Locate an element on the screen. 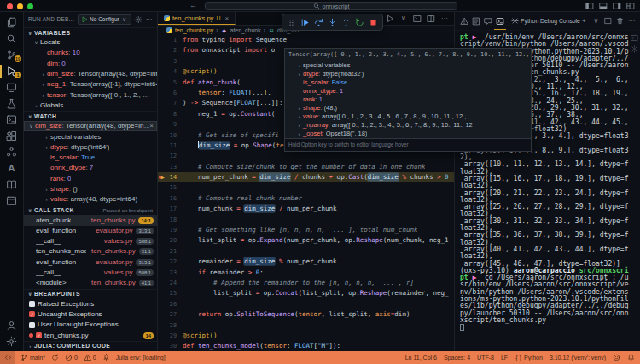  tab-ten-chunks: ten_chunks.py U × is located at coordinates (196, 19).